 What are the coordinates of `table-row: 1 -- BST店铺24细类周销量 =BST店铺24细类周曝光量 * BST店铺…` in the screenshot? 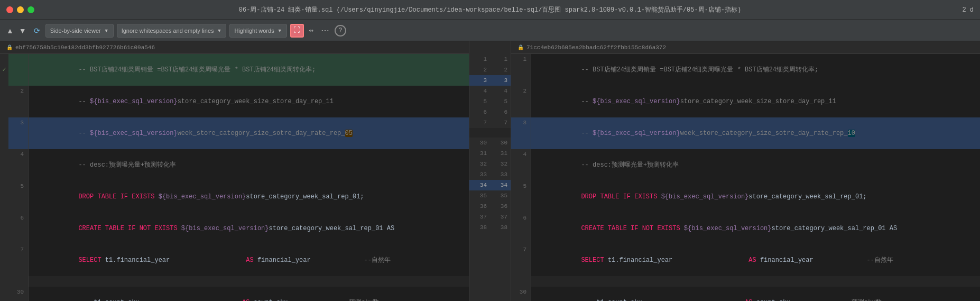 It's located at (745, 70).